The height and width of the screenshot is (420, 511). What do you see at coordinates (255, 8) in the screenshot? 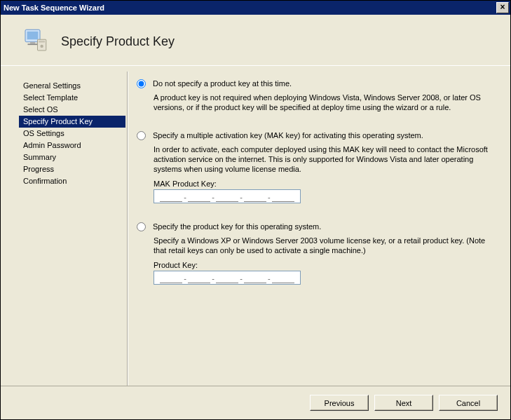
I see `titlebar: New Task Sequence Wizard ×` at bounding box center [255, 8].